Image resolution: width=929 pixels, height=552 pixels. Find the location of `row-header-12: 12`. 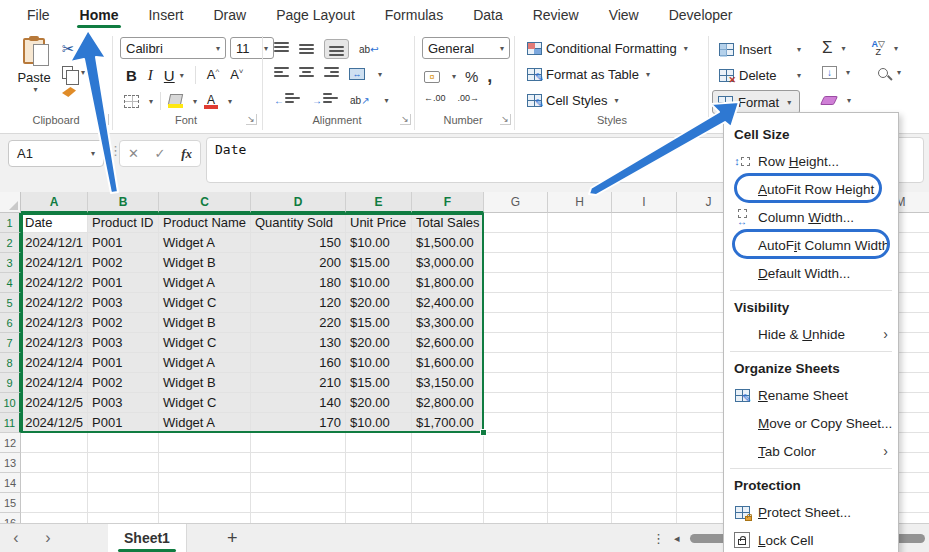

row-header-12: 12 is located at coordinates (10, 443).